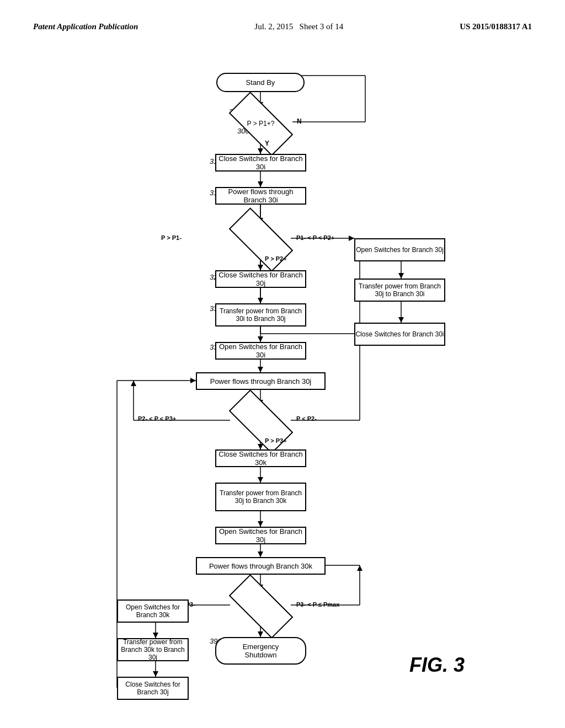 The width and height of the screenshot is (565, 728). What do you see at coordinates (157, 419) in the screenshot?
I see `p2-p3-label: P2- < P < P3+` at bounding box center [157, 419].